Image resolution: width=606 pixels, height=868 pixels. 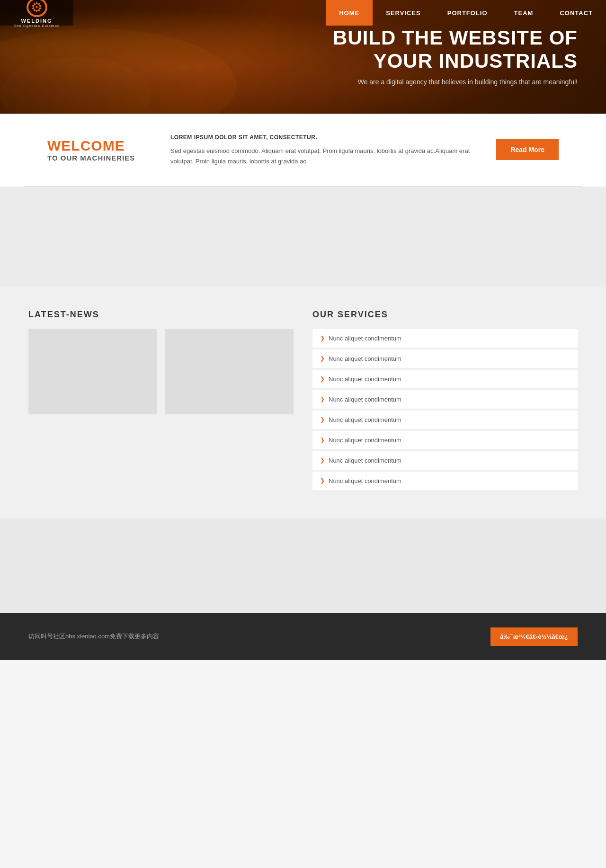 I want to click on large-grey-section, so click(x=303, y=566).